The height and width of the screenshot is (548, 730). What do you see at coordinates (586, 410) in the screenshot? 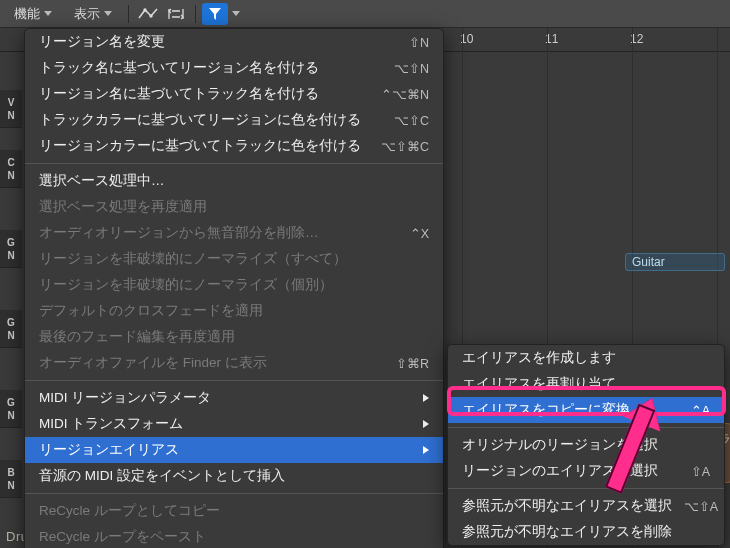
I see `submenu-alias-to-copy: エイリアスをコピーに変換⌃A` at bounding box center [586, 410].